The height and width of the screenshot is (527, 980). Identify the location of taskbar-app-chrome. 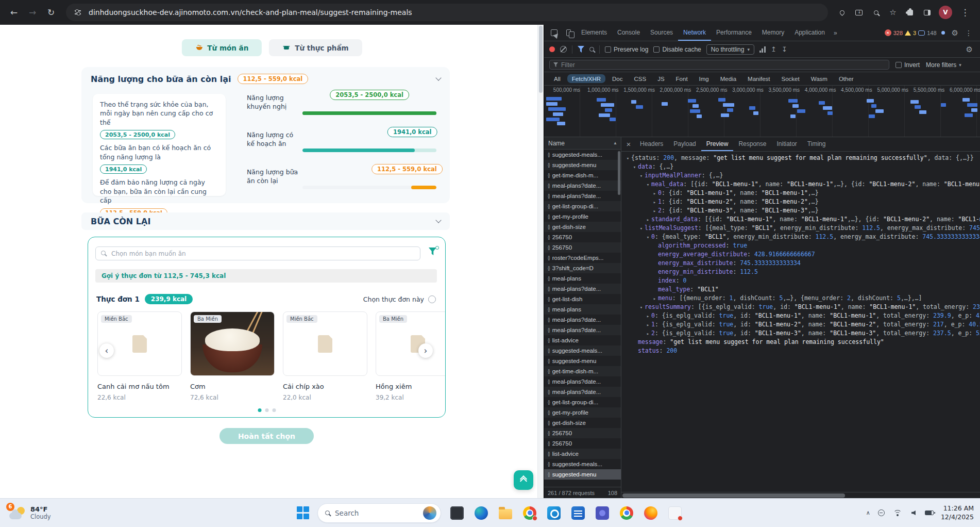
(530, 513).